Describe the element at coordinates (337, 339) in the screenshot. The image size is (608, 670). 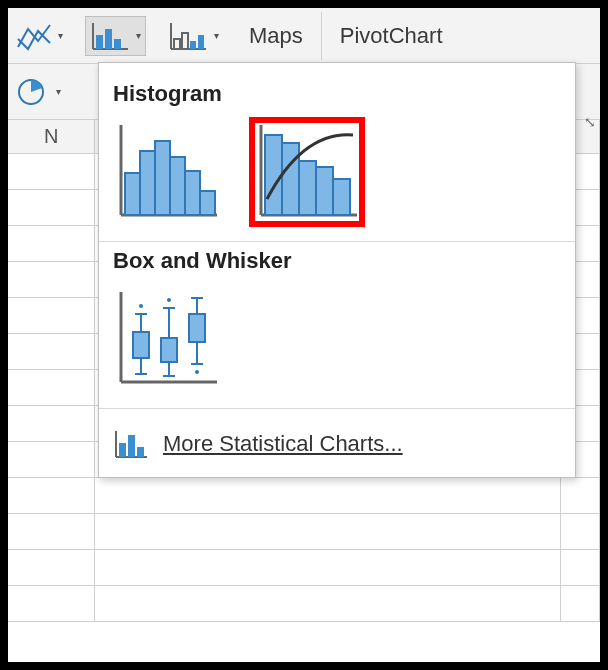
I see `boxwhisker-thumbs` at that location.